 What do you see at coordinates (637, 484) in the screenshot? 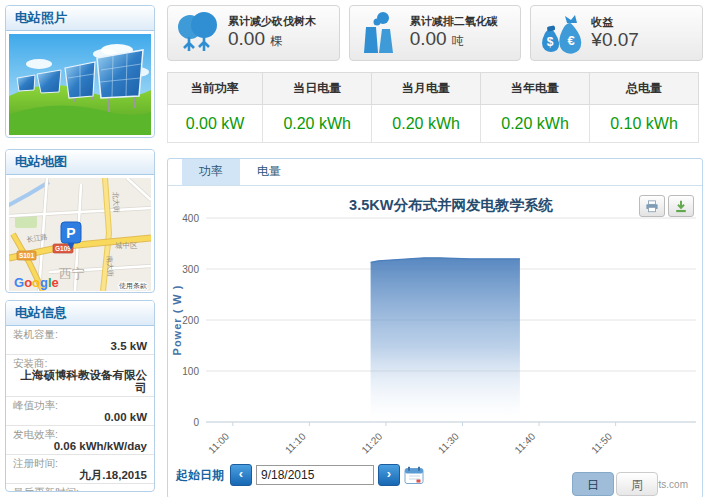
I see `week-view-button: 周` at bounding box center [637, 484].